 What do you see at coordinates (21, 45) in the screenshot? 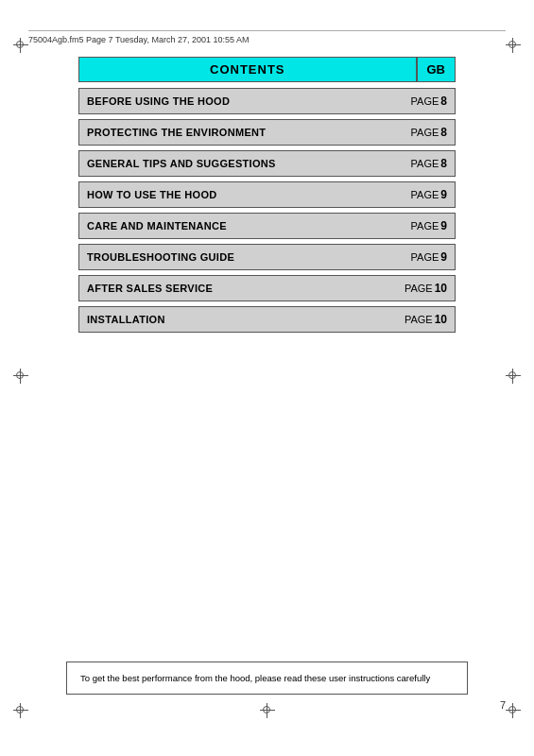
I see `crosshair-top-left` at bounding box center [21, 45].